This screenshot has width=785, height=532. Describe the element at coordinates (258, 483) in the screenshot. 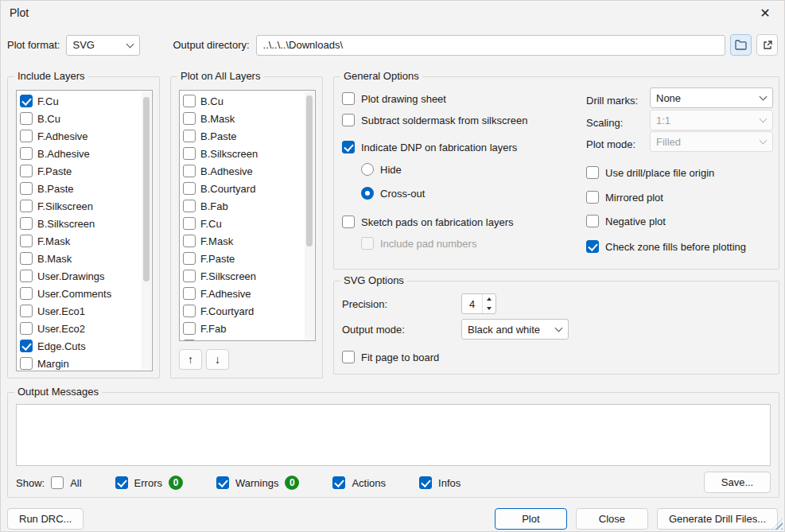

I see `filter-warnings: Warnings0` at that location.